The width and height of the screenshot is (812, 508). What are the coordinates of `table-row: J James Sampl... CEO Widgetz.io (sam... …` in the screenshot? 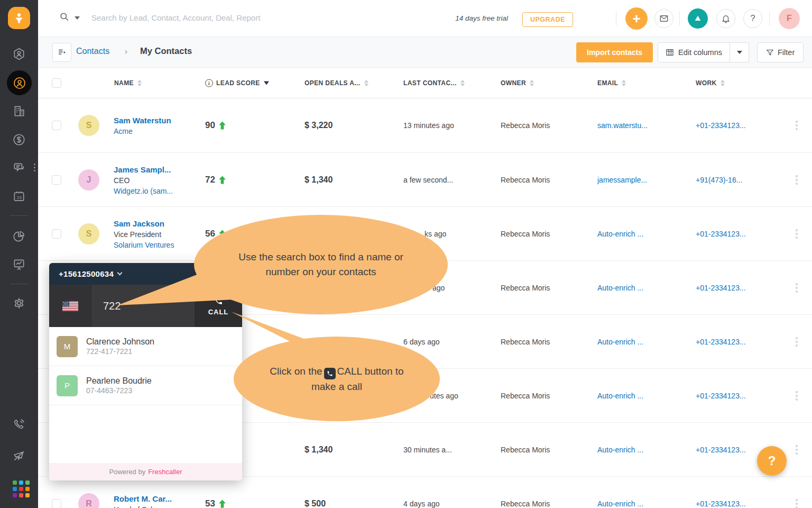 It's located at (425, 179).